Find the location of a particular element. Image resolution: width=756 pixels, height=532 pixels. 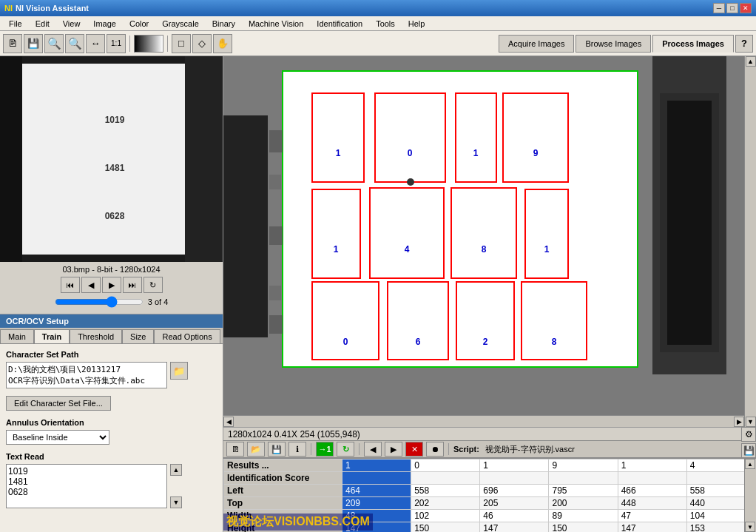

toolbar-zoom-in: 🔍 is located at coordinates (54, 44).